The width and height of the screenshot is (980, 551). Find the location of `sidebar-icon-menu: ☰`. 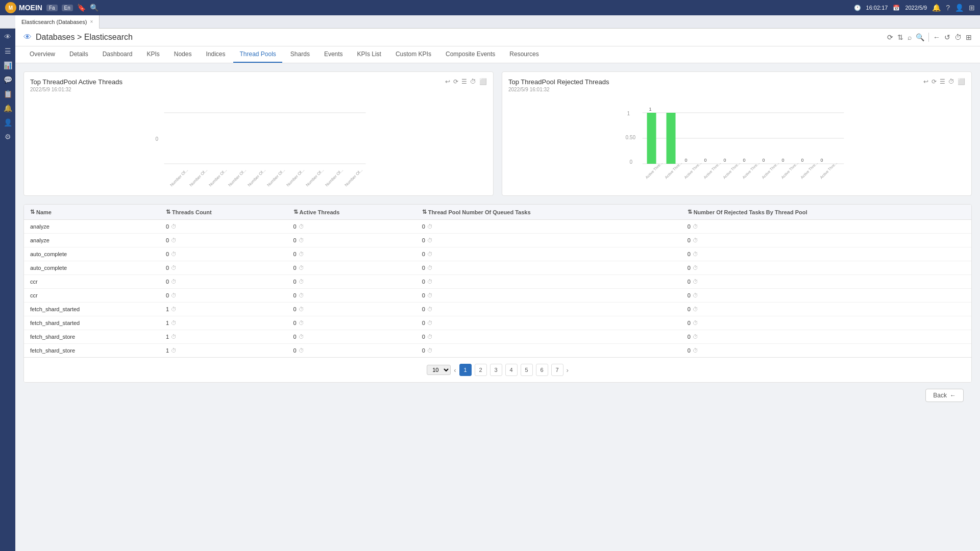

sidebar-icon-menu: ☰ is located at coordinates (8, 51).